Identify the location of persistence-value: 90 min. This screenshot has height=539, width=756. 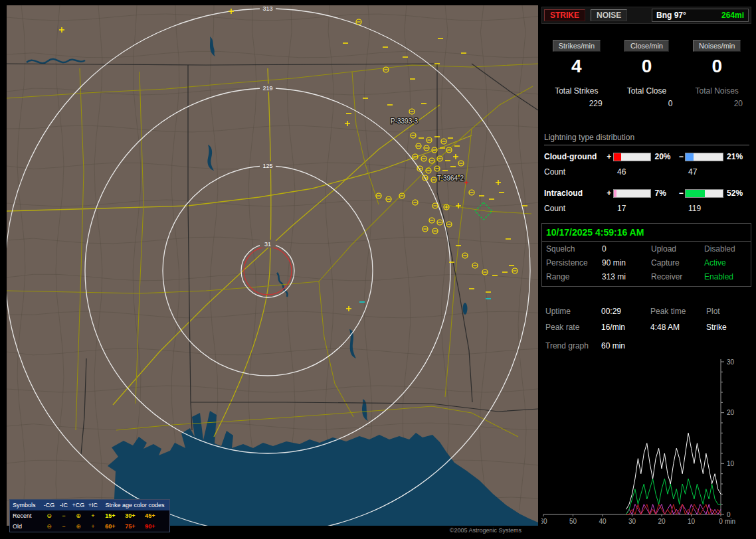
(626, 263).